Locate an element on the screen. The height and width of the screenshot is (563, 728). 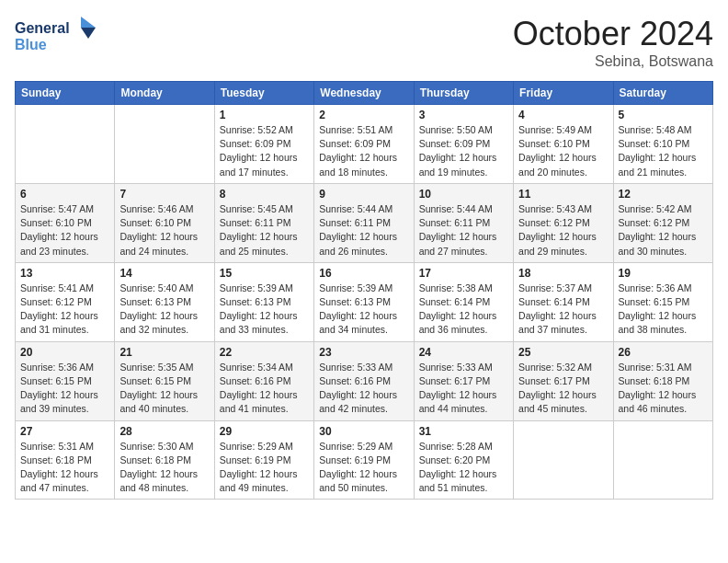
day-info: Sunrise: 5:52 AM Sunset: 6:09 PM Dayligh… is located at coordinates (265, 151).